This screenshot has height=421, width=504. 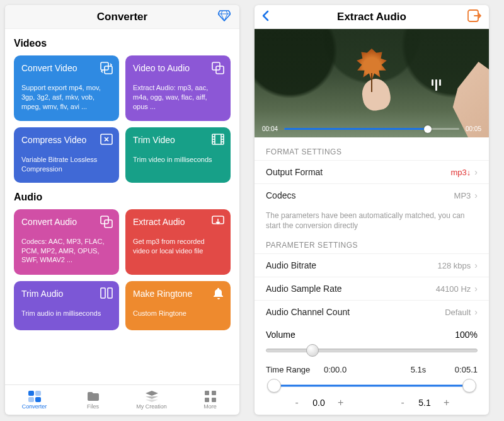 I want to click on row-value: 44100 Hz, so click(x=454, y=289).